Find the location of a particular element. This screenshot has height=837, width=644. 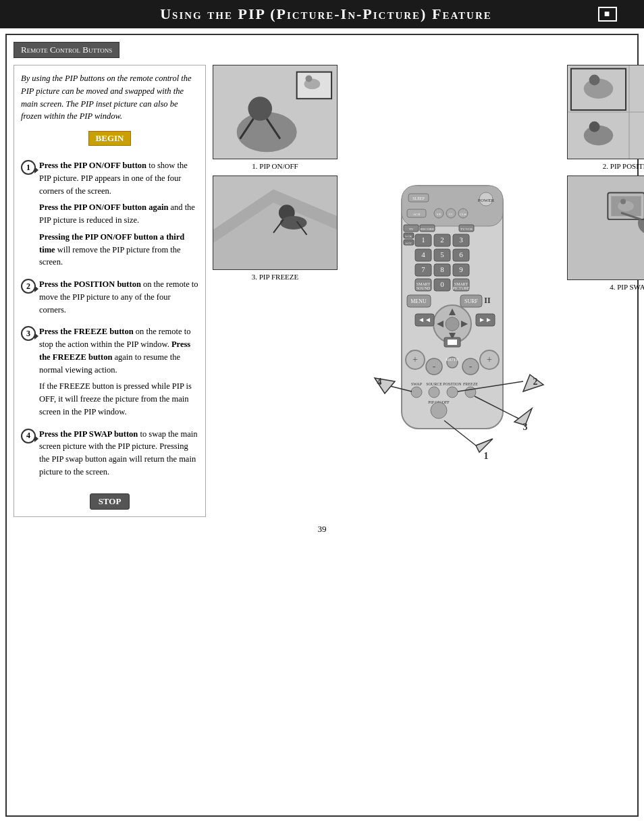

svg-text: POWER is located at coordinates (486, 200).